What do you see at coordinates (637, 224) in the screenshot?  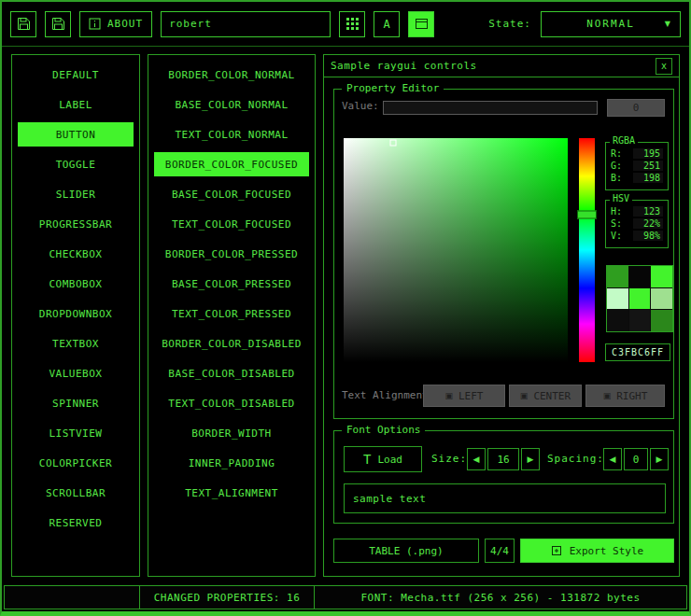 I see `hsv-row-s: S: 22%` at bounding box center [637, 224].